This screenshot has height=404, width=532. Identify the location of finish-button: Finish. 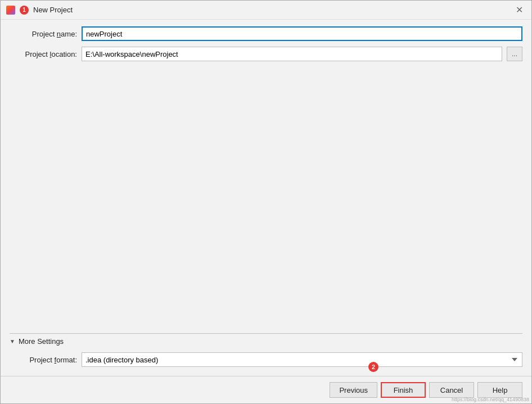
(403, 390).